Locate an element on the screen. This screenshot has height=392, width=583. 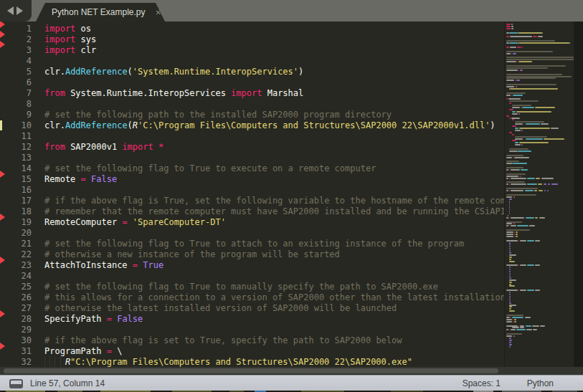
horizontal-scrollbar-thumb is located at coordinates (251, 371).